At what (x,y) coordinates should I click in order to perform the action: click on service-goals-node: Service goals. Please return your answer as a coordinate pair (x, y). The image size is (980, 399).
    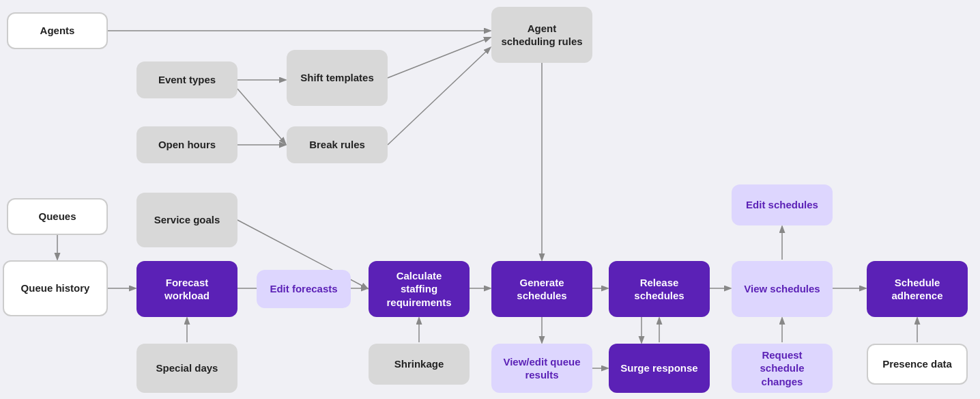
    Looking at the image, I should click on (187, 220).